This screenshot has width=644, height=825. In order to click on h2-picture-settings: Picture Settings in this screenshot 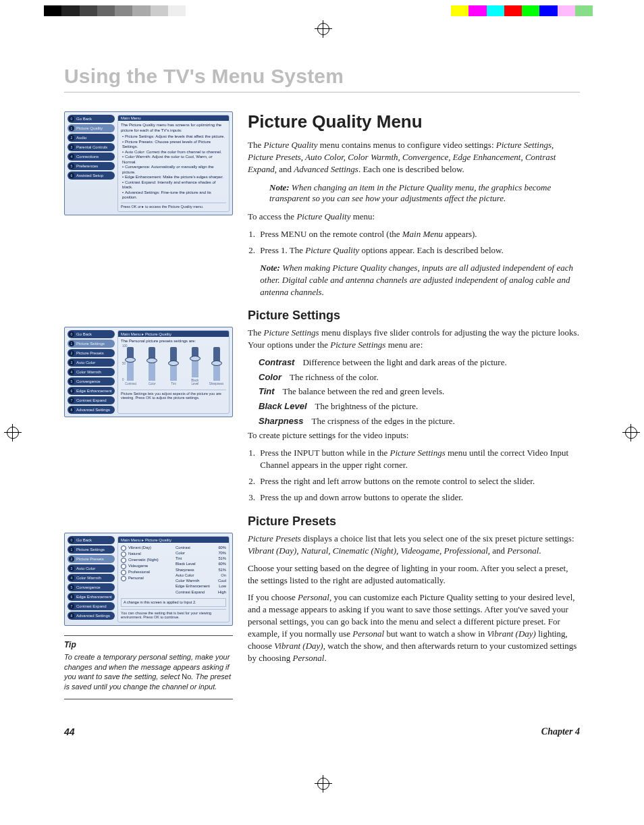, I will do `click(414, 316)`.